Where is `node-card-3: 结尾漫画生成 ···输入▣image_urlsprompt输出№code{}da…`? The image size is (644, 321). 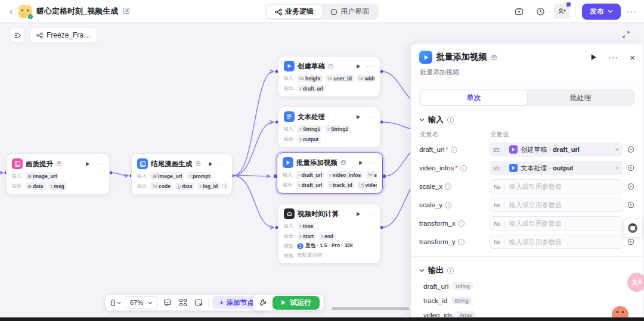 node-card-3: 结尾漫画生成 ···输入▣image_urlsprompt输出№code{}da… is located at coordinates (182, 174).